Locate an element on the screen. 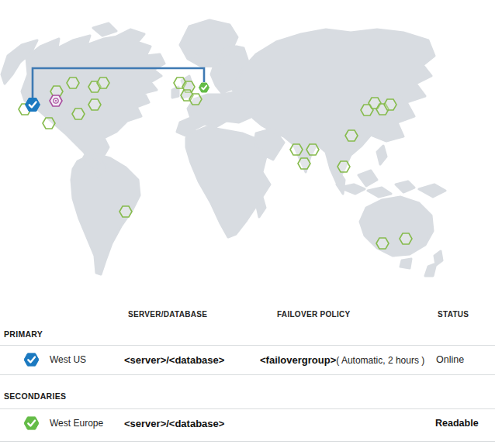 This screenshot has height=448, width=495. column-header-status: STATUS is located at coordinates (453, 315).